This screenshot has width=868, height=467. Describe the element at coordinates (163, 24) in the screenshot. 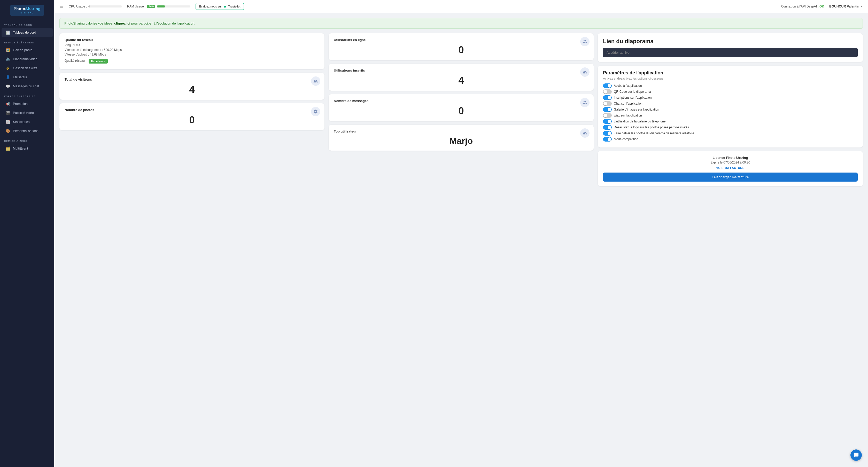

I see `banner-text-after: pour participer à l'évolution de l'appli…` at that location.